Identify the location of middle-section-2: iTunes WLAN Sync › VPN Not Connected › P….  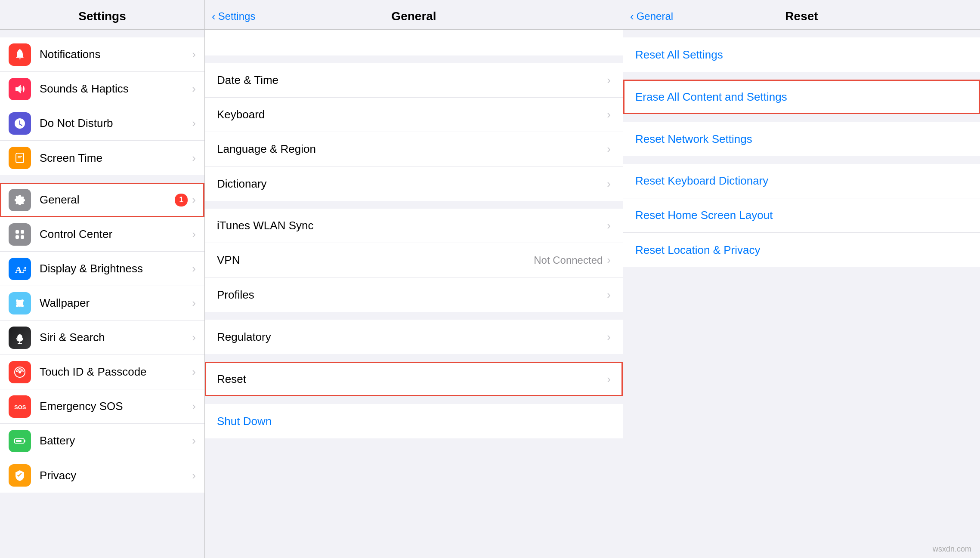
(414, 260).